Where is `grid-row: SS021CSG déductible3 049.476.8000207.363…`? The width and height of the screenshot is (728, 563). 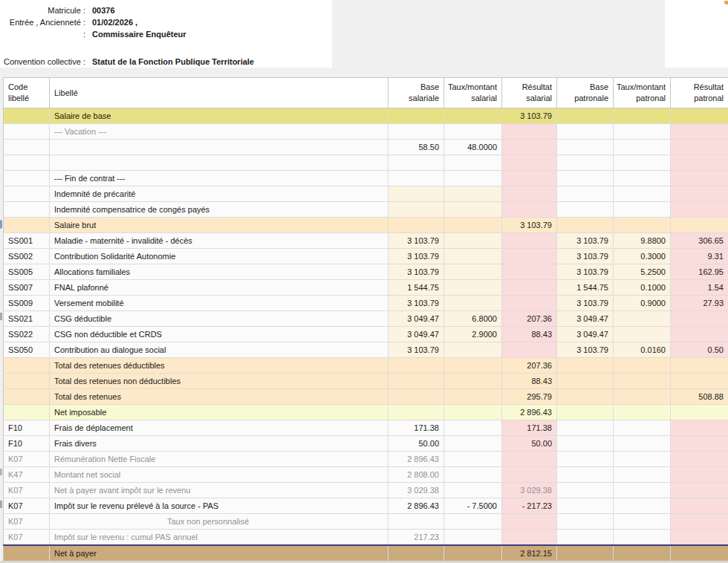
grid-row: SS021CSG déductible3 049.476.8000207.363… is located at coordinates (365, 319).